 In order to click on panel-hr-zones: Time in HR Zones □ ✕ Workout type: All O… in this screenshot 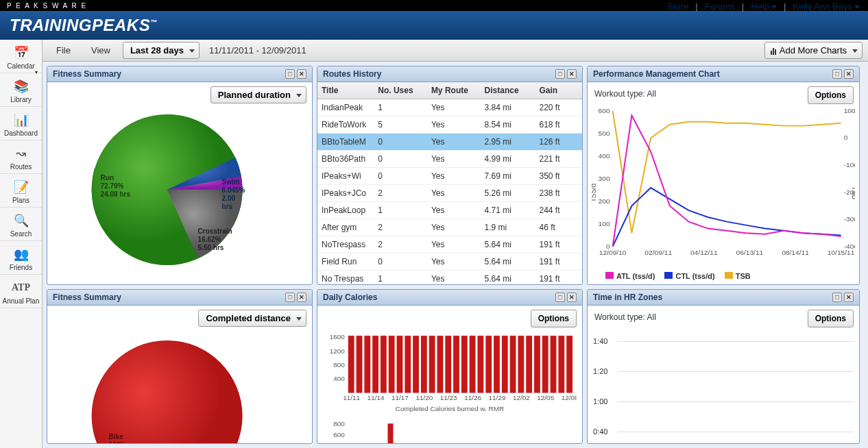, I will do `click(723, 366)`.